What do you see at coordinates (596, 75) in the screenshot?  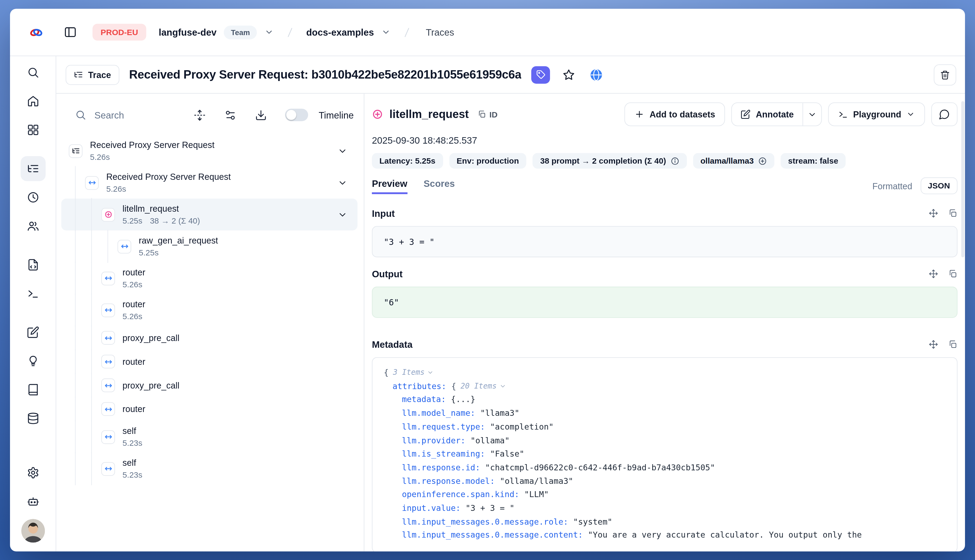 I see `public-share-button` at bounding box center [596, 75].